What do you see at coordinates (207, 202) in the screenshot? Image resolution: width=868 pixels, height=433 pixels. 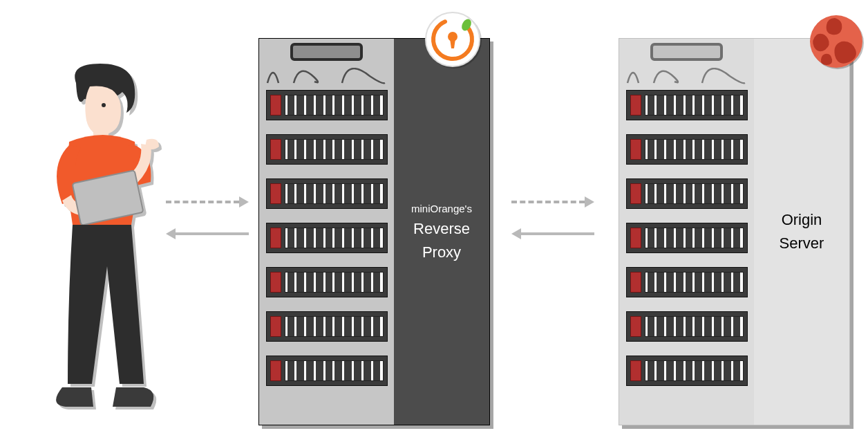 I see `arrow-user-to-proxy` at bounding box center [207, 202].